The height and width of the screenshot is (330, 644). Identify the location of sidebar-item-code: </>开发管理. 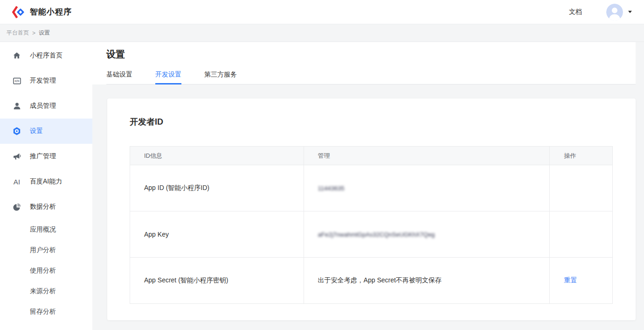
(46, 81).